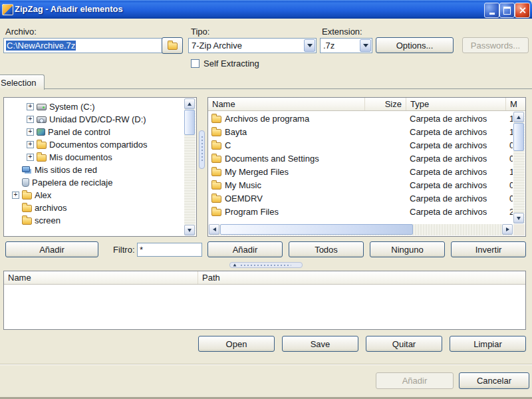 Image resolution: width=532 pixels, height=399 pixels. Describe the element at coordinates (21, 32) in the screenshot. I see `archivo-label: Archivo:` at that location.